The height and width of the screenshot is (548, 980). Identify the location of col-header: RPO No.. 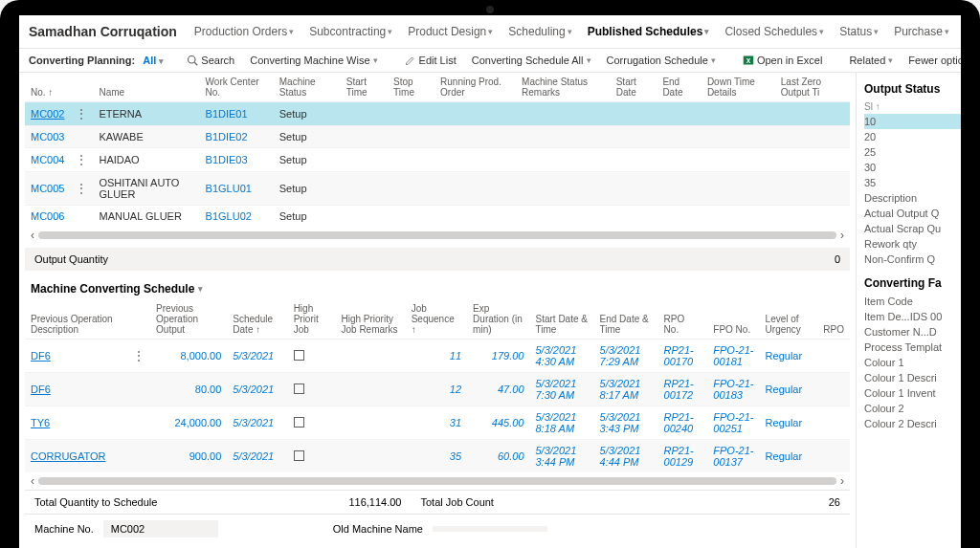
(683, 319).